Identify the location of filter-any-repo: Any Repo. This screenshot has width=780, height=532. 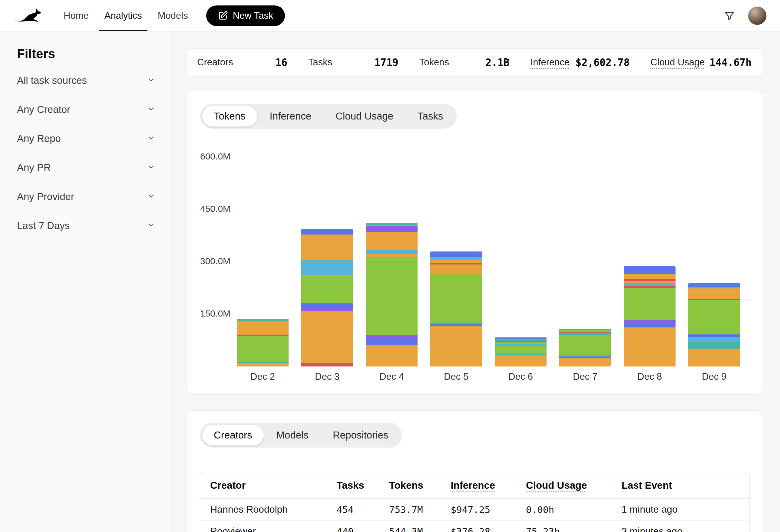
(86, 139).